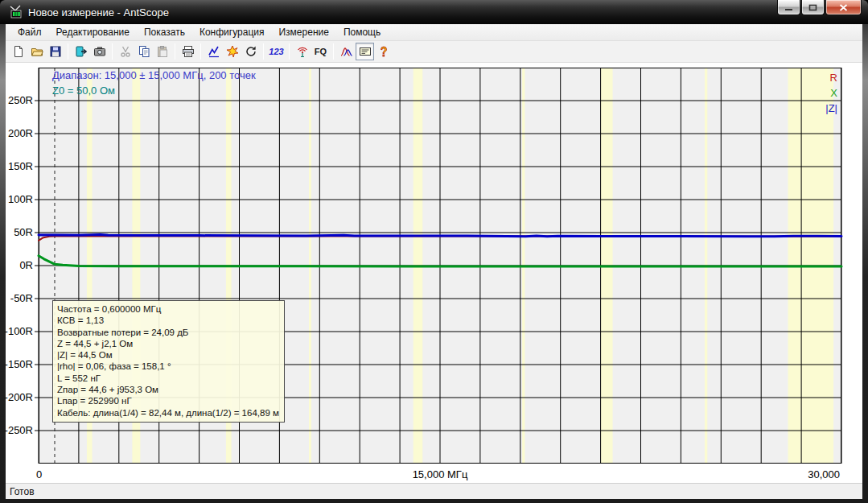 The width and height of the screenshot is (868, 503). What do you see at coordinates (302, 52) in the screenshot?
I see `antenna-button` at bounding box center [302, 52].